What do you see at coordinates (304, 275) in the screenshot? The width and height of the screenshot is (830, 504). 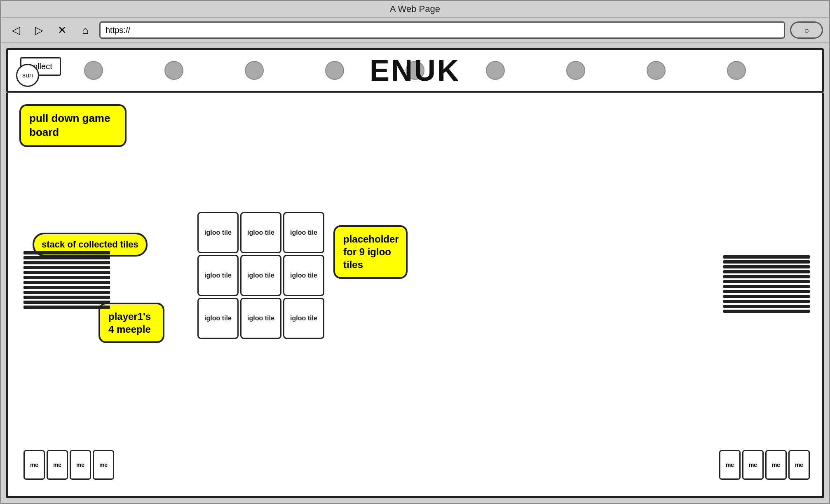 I see `igloo-tile-5: igloo tile` at bounding box center [304, 275].